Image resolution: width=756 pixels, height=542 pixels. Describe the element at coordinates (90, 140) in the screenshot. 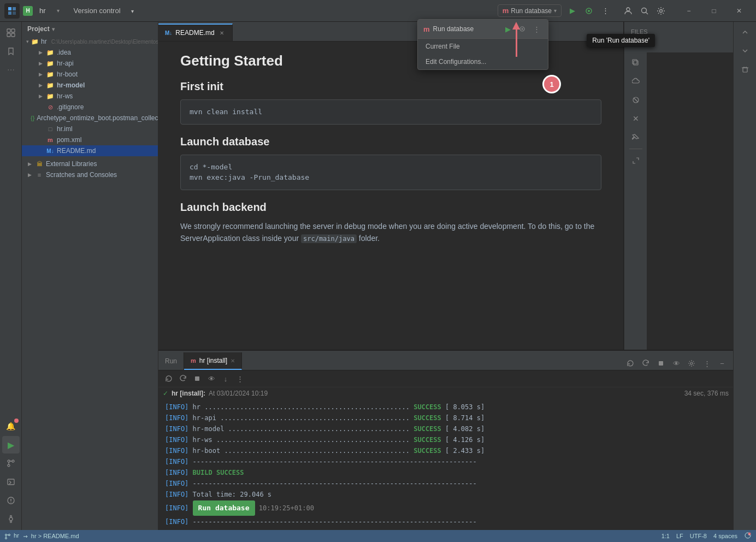

I see `tree-item-pom: m pom.xml` at that location.